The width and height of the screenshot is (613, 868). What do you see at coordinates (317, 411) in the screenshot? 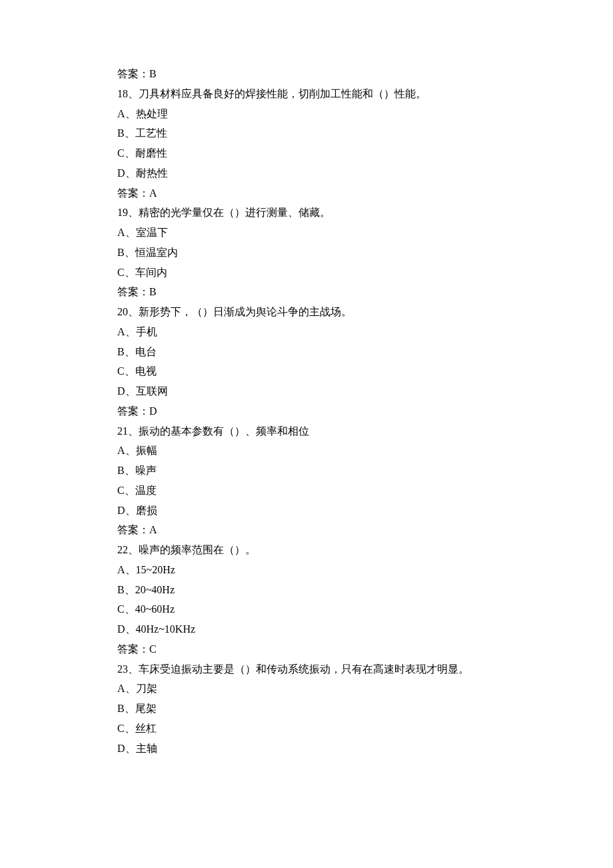
I see `answer-line: 答案：D` at bounding box center [317, 411].